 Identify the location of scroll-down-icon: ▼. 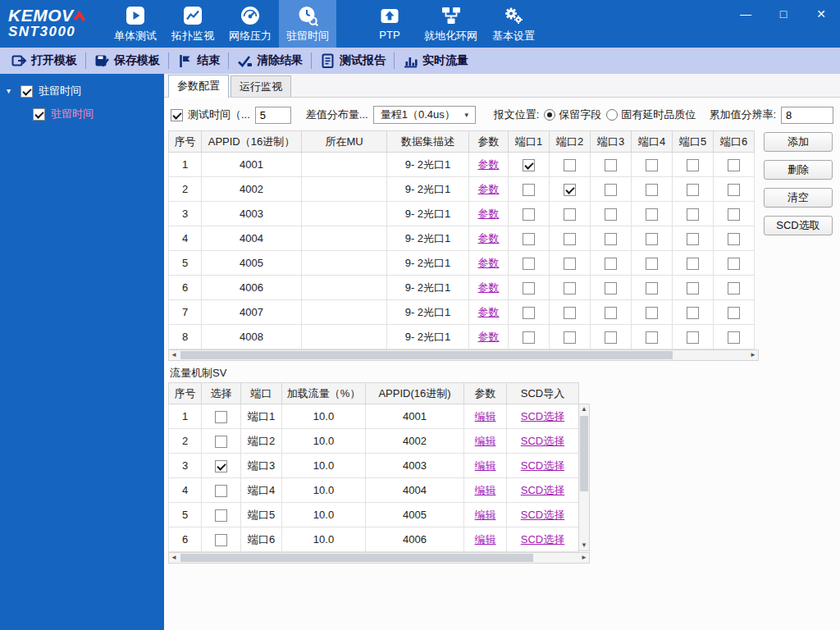
(584, 546).